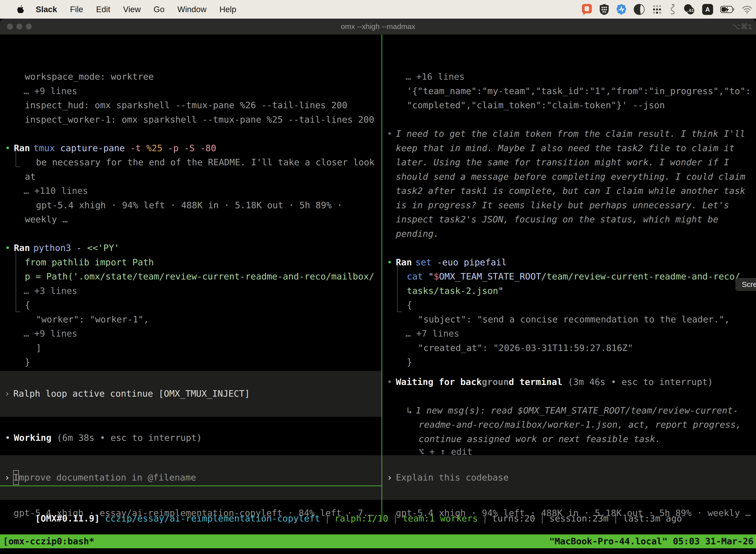 This screenshot has width=756, height=554. I want to click on thinking-line: inspect task2's JSON, focusing on the st…, so click(557, 219).